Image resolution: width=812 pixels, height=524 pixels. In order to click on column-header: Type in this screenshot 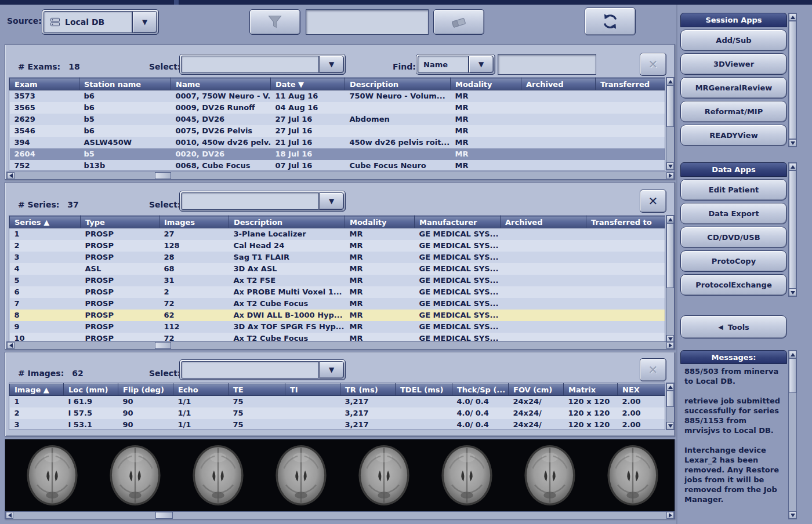, I will do `click(120, 223)`.